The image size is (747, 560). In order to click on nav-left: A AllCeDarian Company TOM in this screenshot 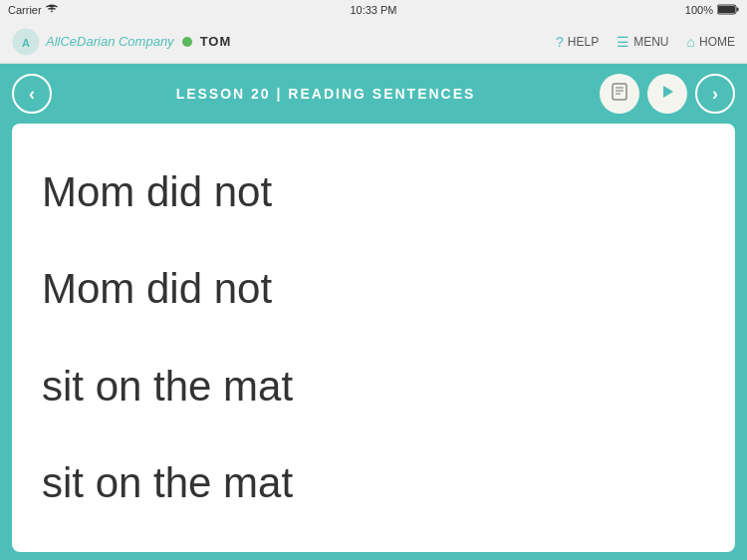, I will do `click(122, 42)`.